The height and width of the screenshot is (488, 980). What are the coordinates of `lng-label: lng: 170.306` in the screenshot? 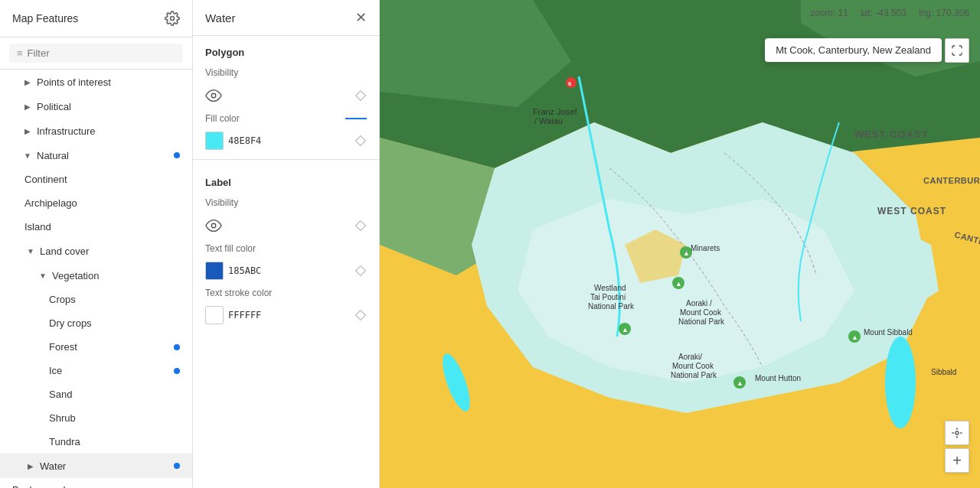 It's located at (944, 13).